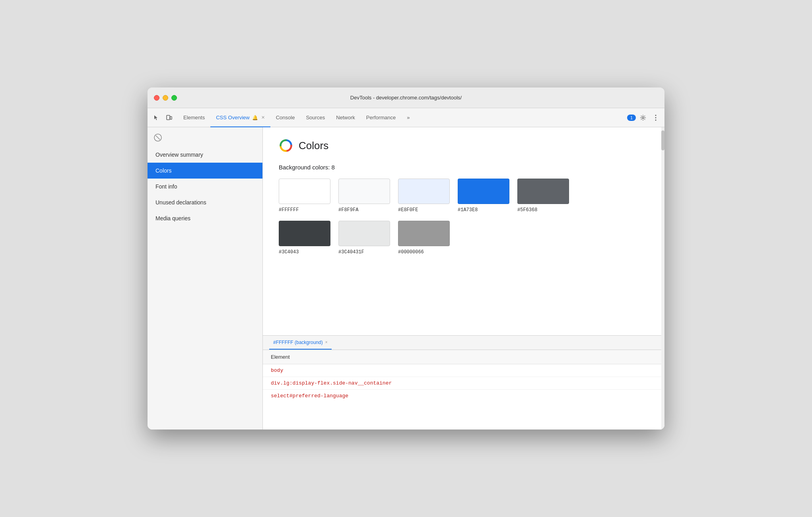 This screenshot has height=517, width=812. I want to click on color-swatch-5f6368, so click(543, 191).